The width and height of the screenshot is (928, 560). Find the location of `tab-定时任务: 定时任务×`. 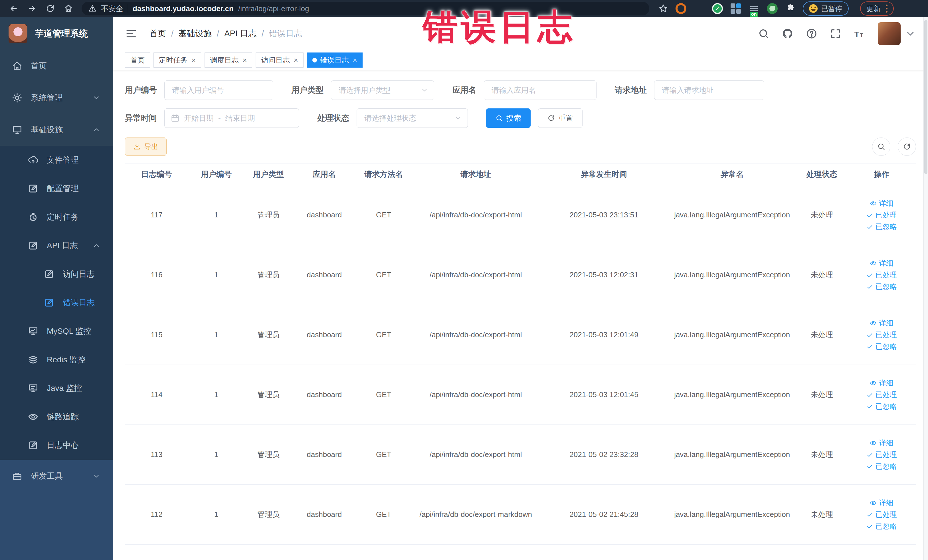

tab-定时任务: 定时任务× is located at coordinates (177, 60).